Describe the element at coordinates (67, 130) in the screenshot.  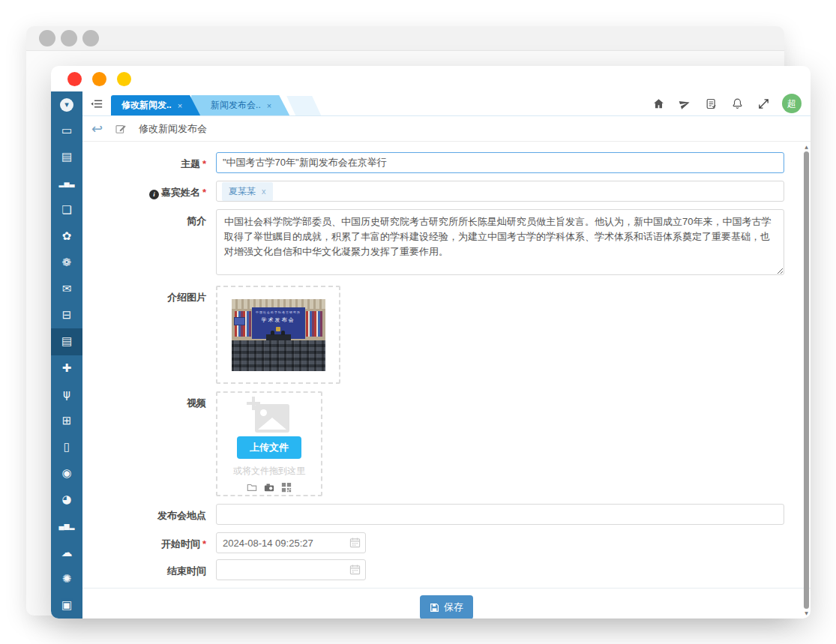
I see `desktop-icon: ▭` at that location.